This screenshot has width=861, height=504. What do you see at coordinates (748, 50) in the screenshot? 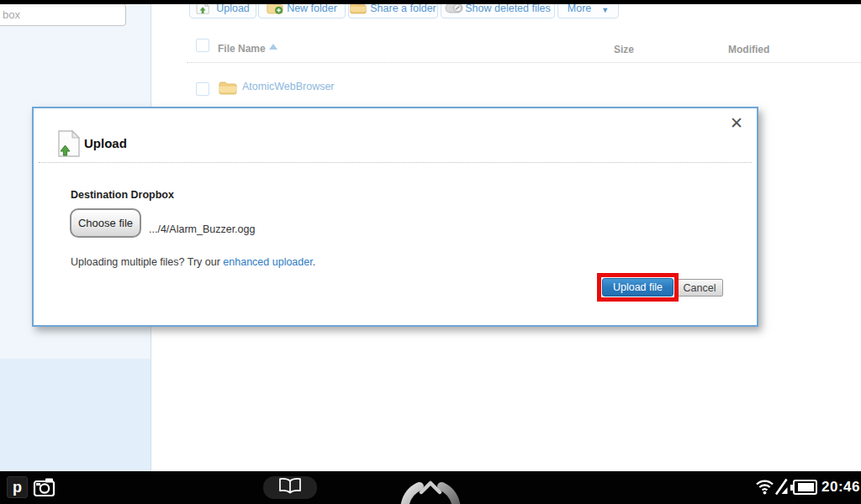
I see `column-header-modified: Modified` at bounding box center [748, 50].